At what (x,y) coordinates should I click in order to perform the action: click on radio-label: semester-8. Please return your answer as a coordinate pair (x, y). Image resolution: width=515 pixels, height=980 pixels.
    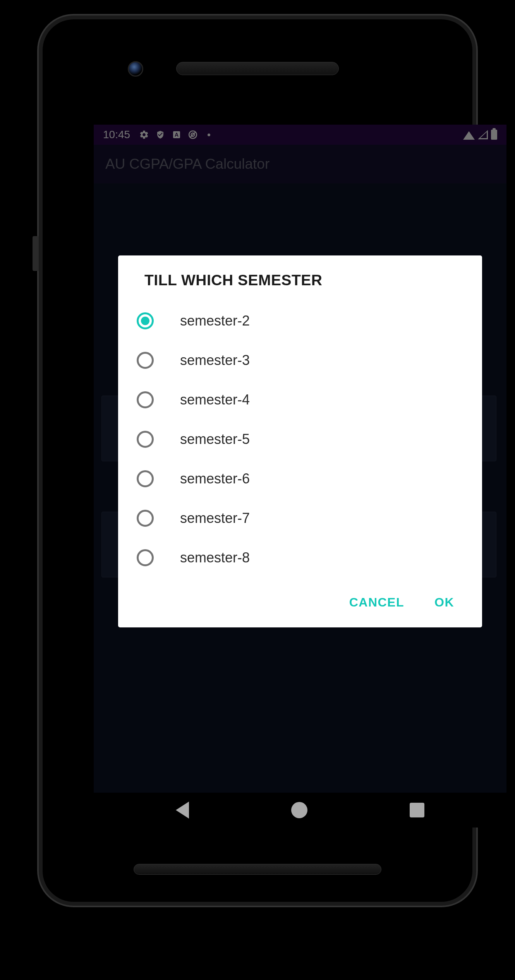
    Looking at the image, I should click on (215, 558).